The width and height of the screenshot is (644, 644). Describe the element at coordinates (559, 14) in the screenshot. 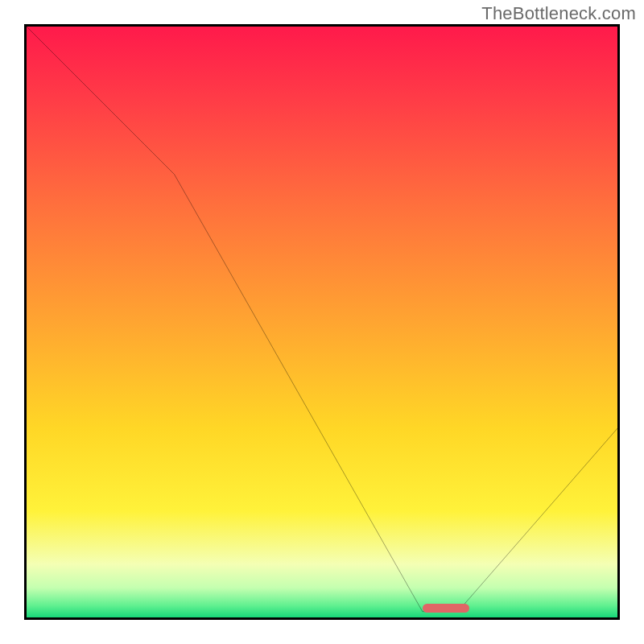

I see `watermark: TheBottleneck.com` at that location.